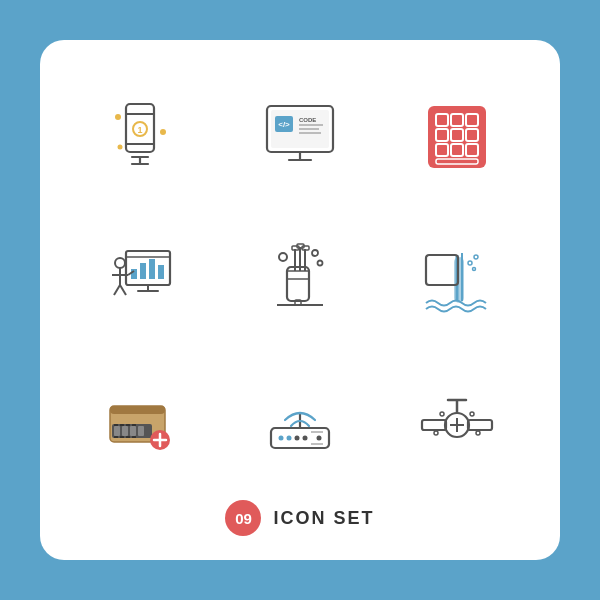 This screenshot has width=600, height=600. I want to click on icon-cell-wallet, so click(144, 424).